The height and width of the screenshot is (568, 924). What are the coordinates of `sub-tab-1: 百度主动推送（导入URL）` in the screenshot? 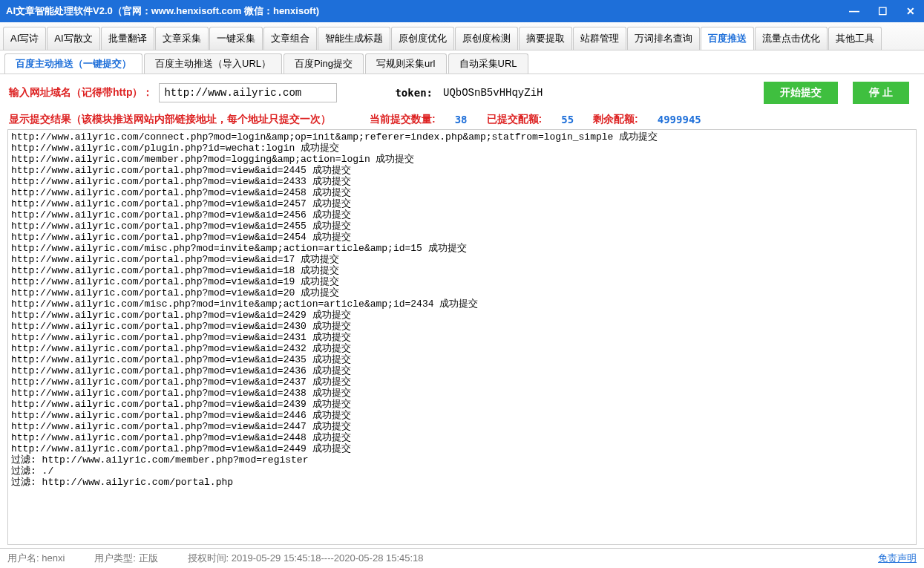 It's located at (213, 64).